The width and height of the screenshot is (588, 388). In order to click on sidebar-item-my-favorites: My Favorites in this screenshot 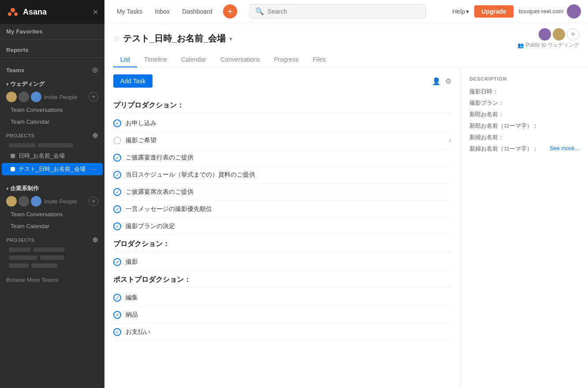, I will do `click(52, 30)`.